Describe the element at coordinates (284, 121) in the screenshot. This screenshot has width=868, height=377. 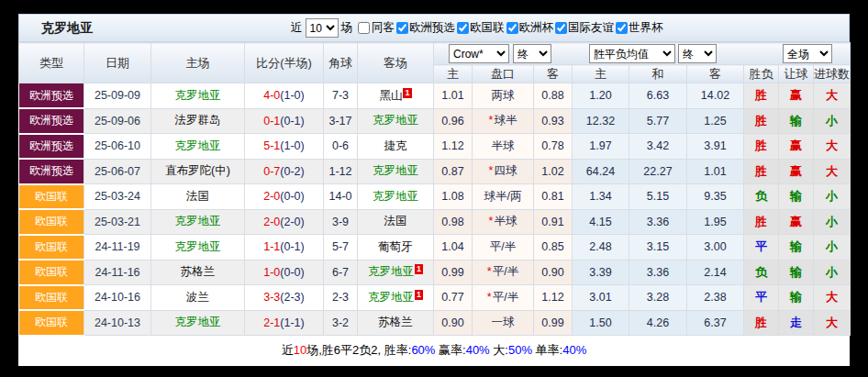
I see `score-cell: 0-1(0-1)` at that location.